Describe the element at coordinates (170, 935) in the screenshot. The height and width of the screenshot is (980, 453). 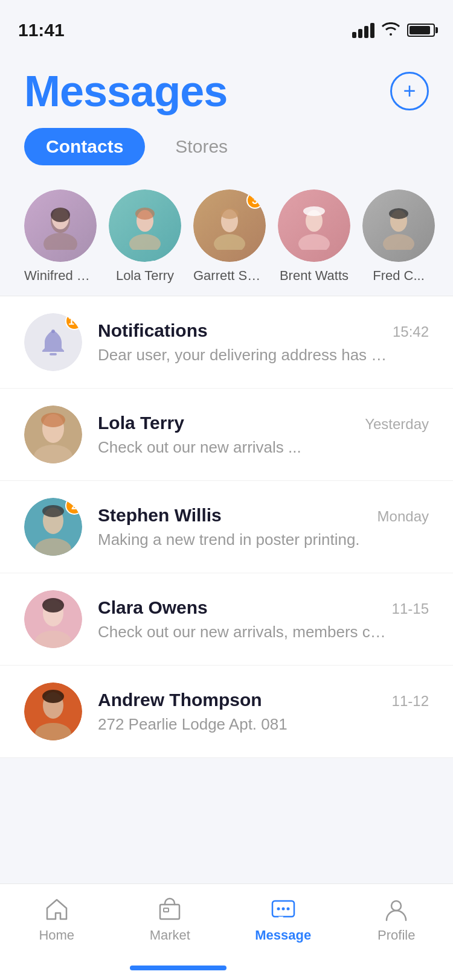
I see `nav-market-label: Market` at that location.